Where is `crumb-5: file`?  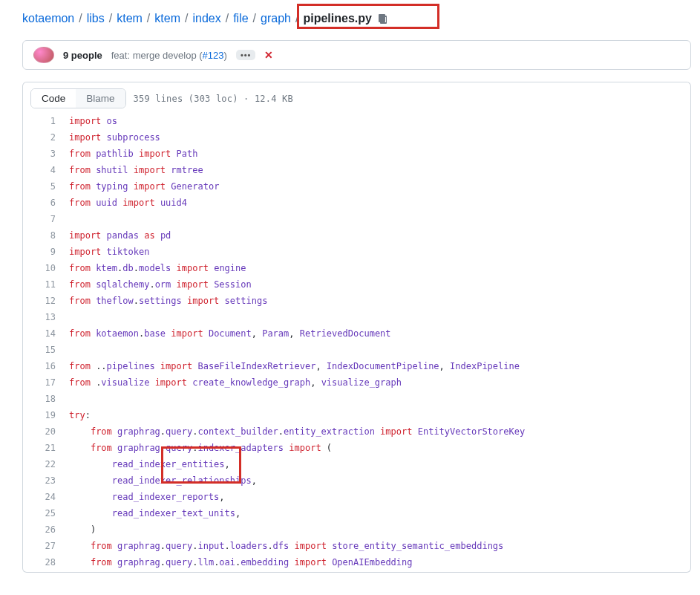 crumb-5: file is located at coordinates (241, 19).